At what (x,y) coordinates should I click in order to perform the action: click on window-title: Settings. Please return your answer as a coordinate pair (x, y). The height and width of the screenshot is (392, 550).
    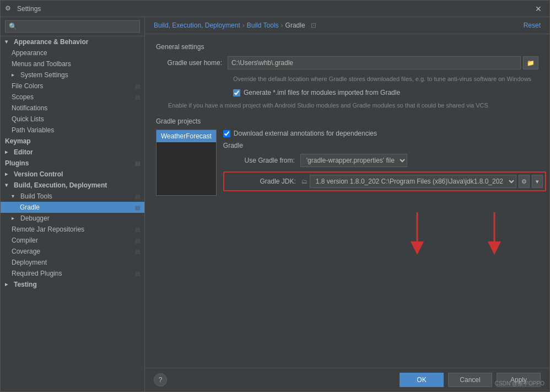
    Looking at the image, I should click on (274, 9).